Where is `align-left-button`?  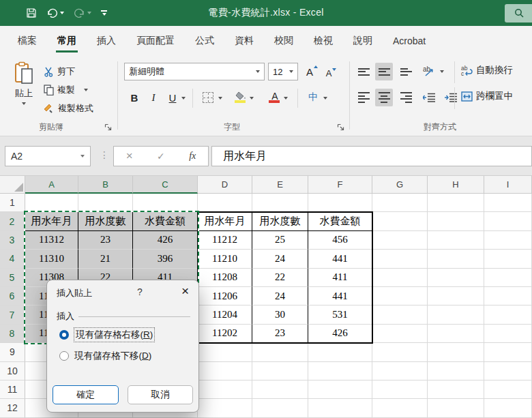 align-left-button is located at coordinates (364, 98).